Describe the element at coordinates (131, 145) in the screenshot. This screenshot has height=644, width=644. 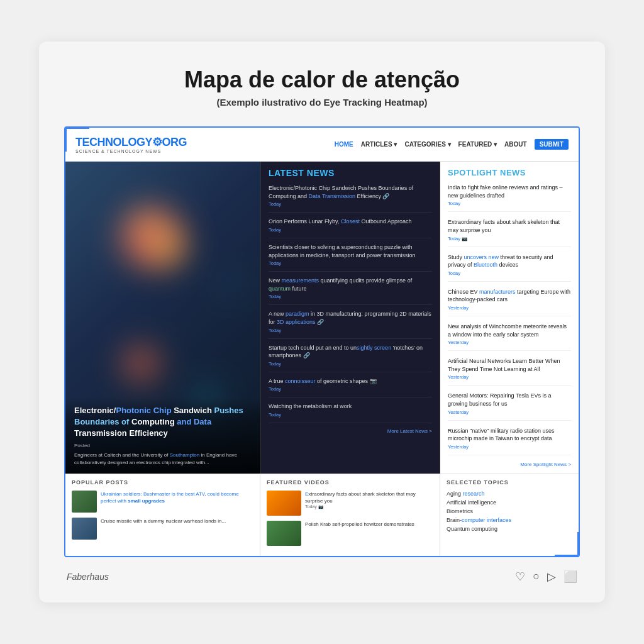
I see `logo-area: TECHNOLOGY⚙ORG SCIENCE & TECHNOLOGY NEWS` at that location.